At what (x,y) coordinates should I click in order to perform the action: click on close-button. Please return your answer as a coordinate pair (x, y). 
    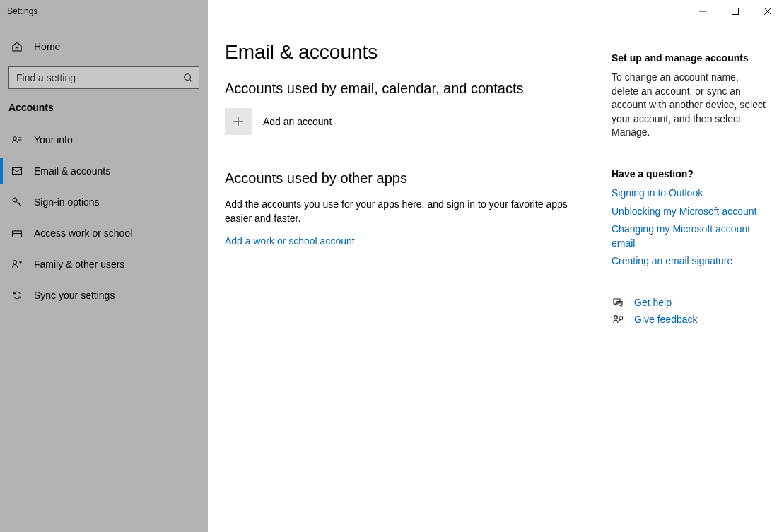
    Looking at the image, I should click on (768, 11).